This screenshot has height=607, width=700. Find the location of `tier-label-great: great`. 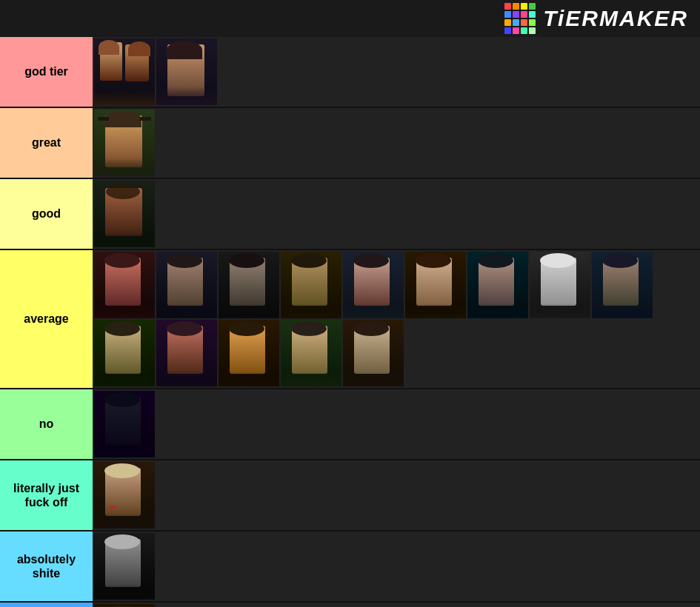

tier-label-great: great is located at coordinates (46, 143).